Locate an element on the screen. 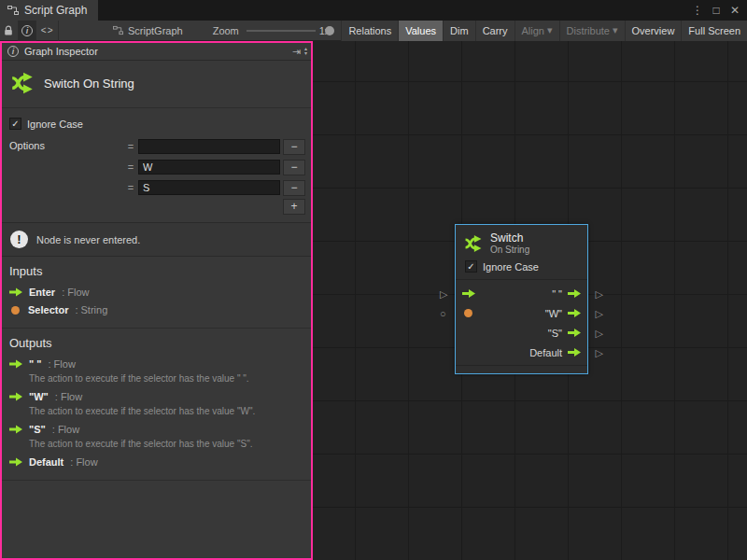 This screenshot has height=560, width=747. add-option-button: + is located at coordinates (294, 207).